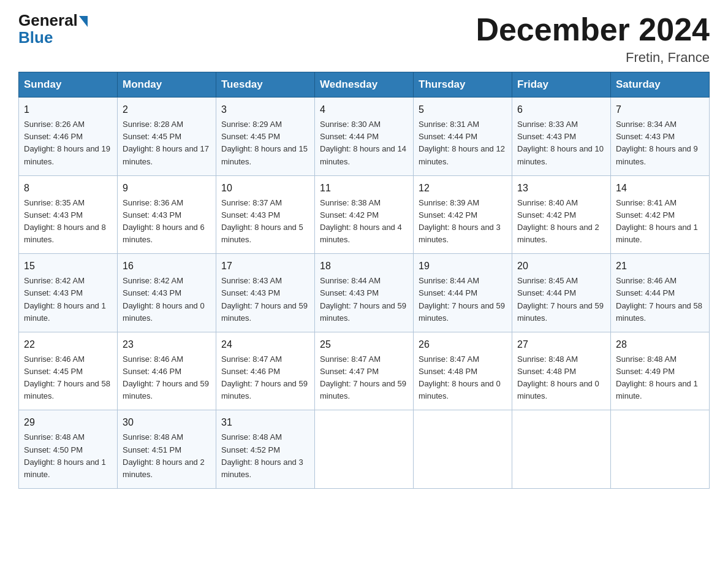 Image resolution: width=728 pixels, height=563 pixels. What do you see at coordinates (262, 221) in the screenshot?
I see `day-info: Sunrise: 8:37 AMSunset: 4:43 PMDaylight:…` at bounding box center [262, 221].